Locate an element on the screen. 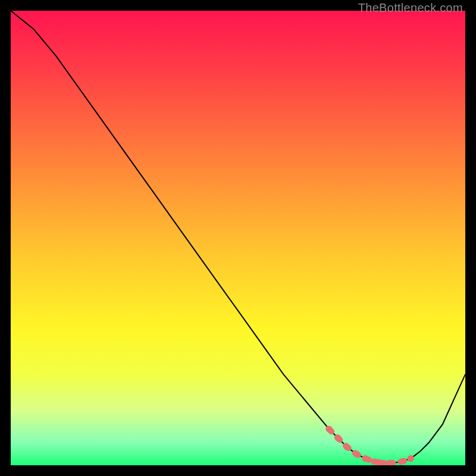 The image size is (476, 476). trough-dot-group is located at coordinates (370, 445).